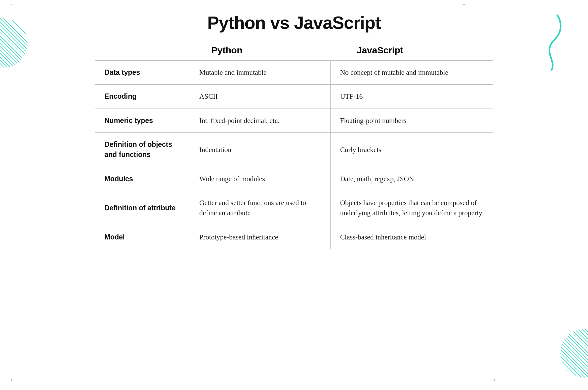 The width and height of the screenshot is (588, 390). What do you see at coordinates (412, 237) in the screenshot?
I see `js-cell-6: Class-based inheritance model` at bounding box center [412, 237].